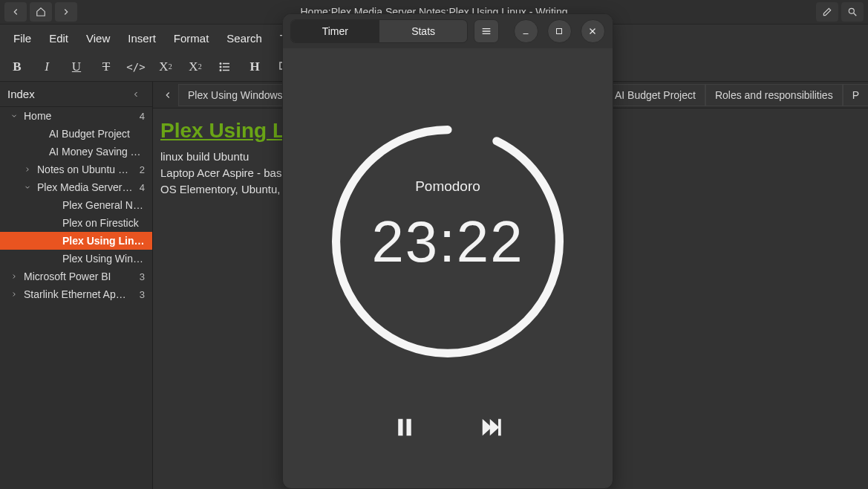  Describe the element at coordinates (79, 294) in the screenshot. I see `tree-label: Starlink Ethernet Ap…` at that location.